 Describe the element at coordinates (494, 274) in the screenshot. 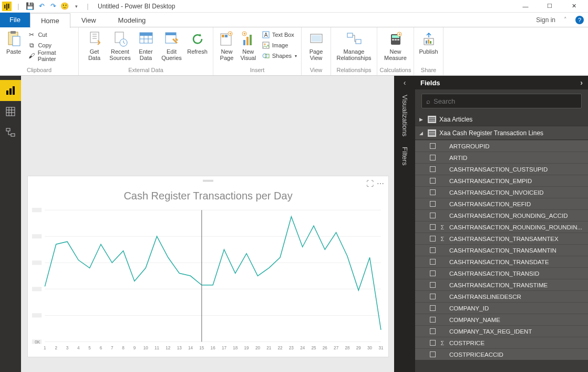

I see `field-name: CASHTRANSACTION_TRANSID` at that location.